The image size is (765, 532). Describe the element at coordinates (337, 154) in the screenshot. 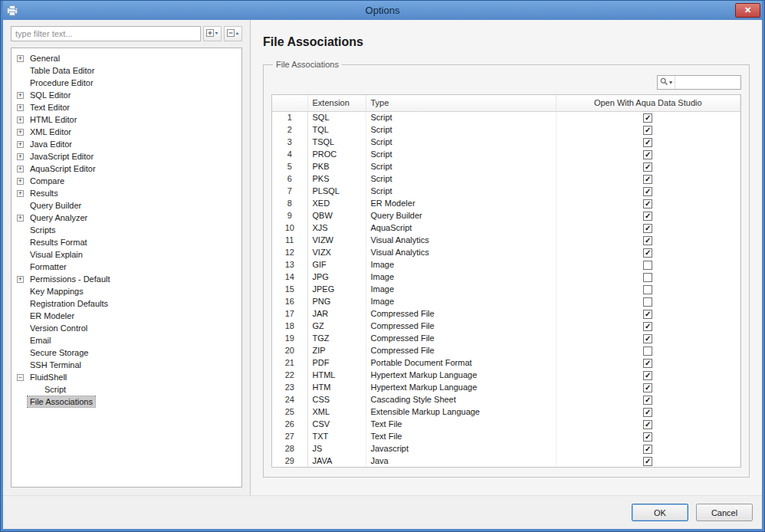

I see `extension-cell: PROC` at that location.